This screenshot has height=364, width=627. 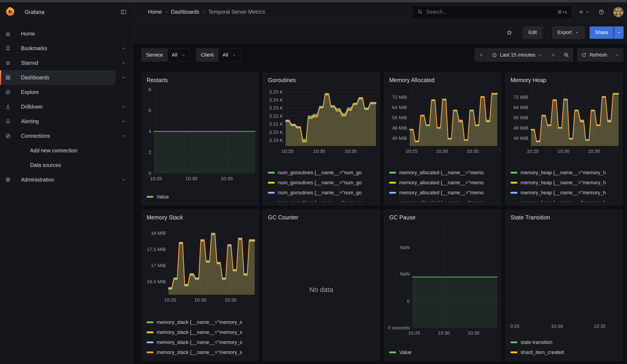 What do you see at coordinates (200, 79) in the screenshot?
I see `panel-title: Restarts` at bounding box center [200, 79].